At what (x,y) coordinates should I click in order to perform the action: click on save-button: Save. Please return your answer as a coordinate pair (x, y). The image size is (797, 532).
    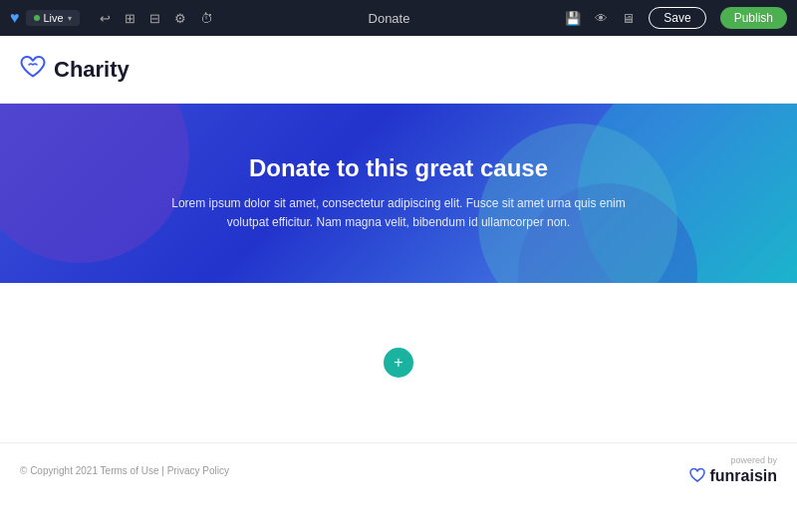
    Looking at the image, I should click on (677, 18).